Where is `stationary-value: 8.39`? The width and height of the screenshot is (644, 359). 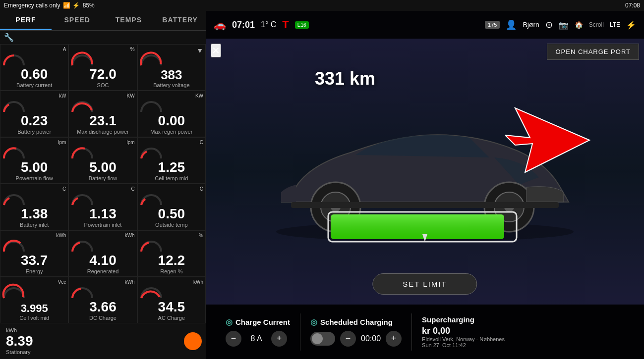 stationary-value: 8.39 is located at coordinates (20, 341).